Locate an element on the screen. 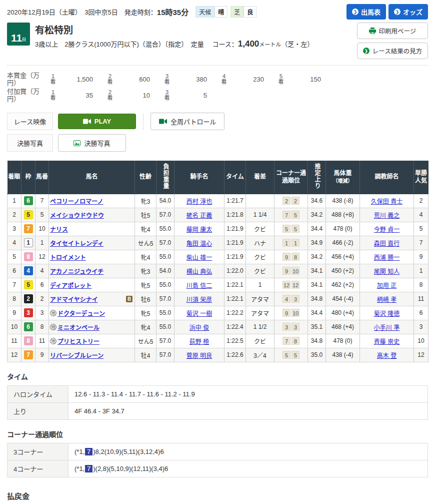 This screenshot has height=504, width=435. popularity-cell: 1 is located at coordinates (421, 271).